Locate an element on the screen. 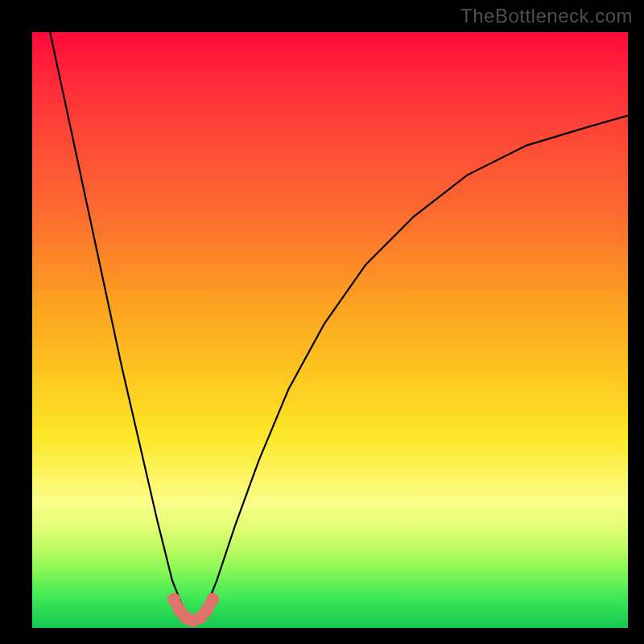  watermark-text: TheBottleneck.com is located at coordinates (547, 16).